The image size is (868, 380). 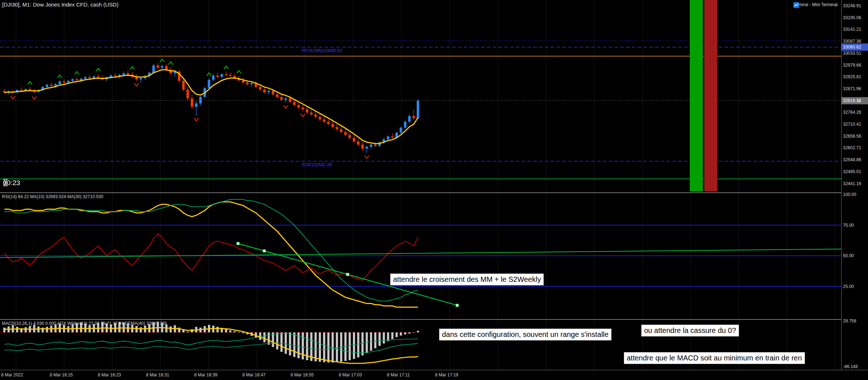 I want to click on time-axis-label: 8 Mar 17:11, so click(x=398, y=375).